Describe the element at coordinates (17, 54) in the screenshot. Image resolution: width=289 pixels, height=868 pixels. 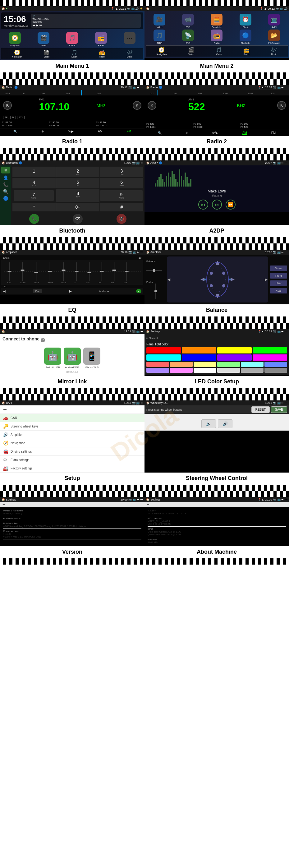
I see `dock-nav: 🧭 Navigation` at that location.